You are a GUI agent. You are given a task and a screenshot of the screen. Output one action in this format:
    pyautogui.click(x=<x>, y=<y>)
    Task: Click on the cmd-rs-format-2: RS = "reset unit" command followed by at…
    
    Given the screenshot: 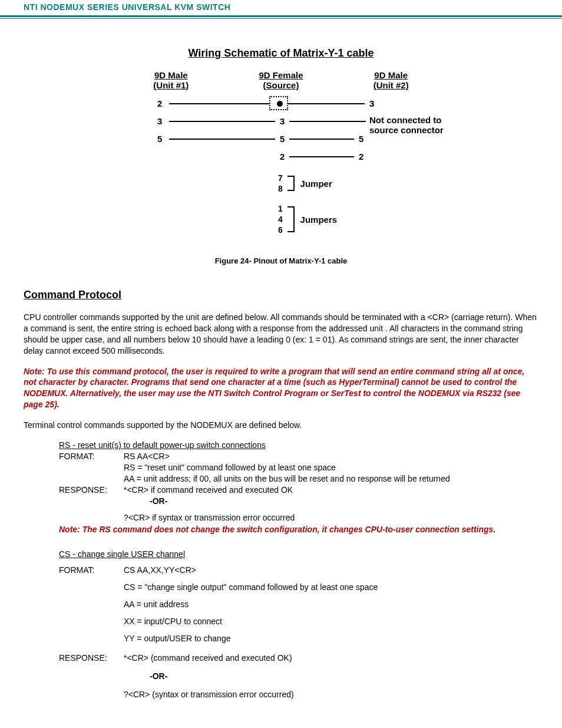 What is the action you would take?
    pyautogui.click(x=331, y=468)
    